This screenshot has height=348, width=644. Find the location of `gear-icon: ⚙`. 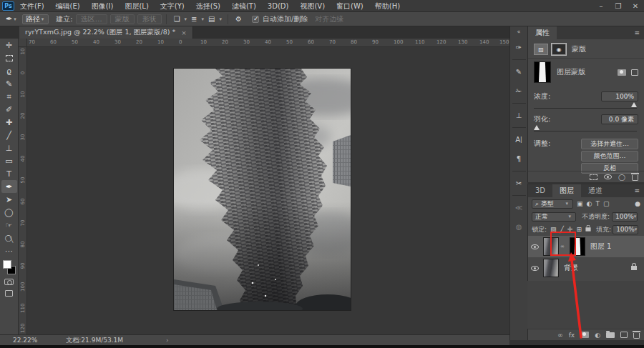

gear-icon: ⚙ is located at coordinates (239, 19).